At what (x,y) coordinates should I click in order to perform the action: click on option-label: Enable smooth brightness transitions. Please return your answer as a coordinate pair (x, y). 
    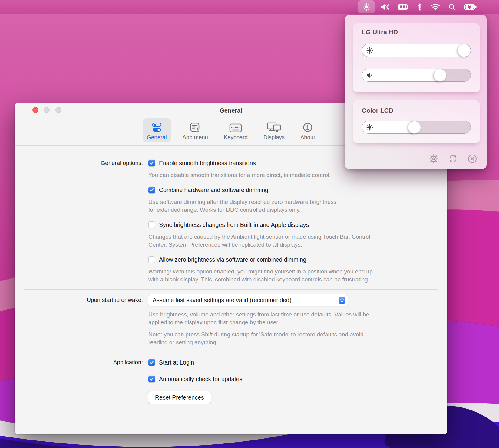
    Looking at the image, I should click on (207, 163).